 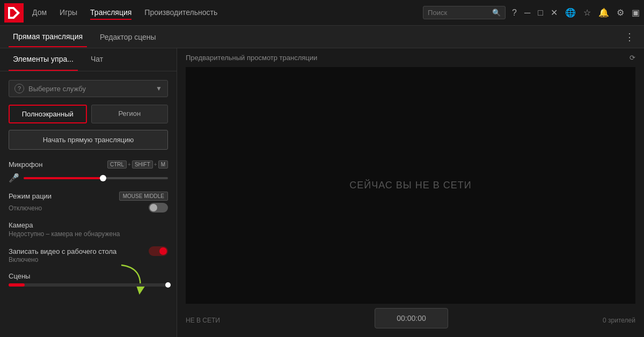 What do you see at coordinates (620, 13) in the screenshot?
I see `gear-icon: ⚙` at bounding box center [620, 13].